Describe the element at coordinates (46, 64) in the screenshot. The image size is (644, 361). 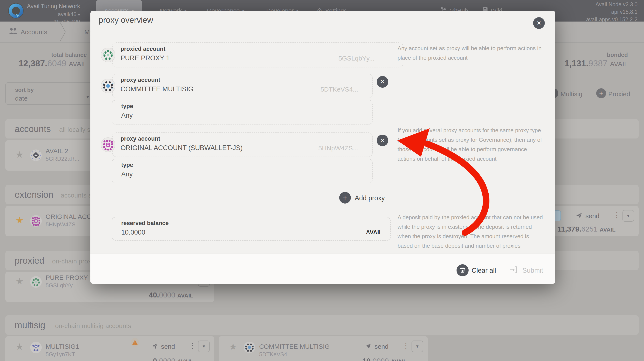
I see `total-balance-value: 12,387.6049 AVAIL` at that location.